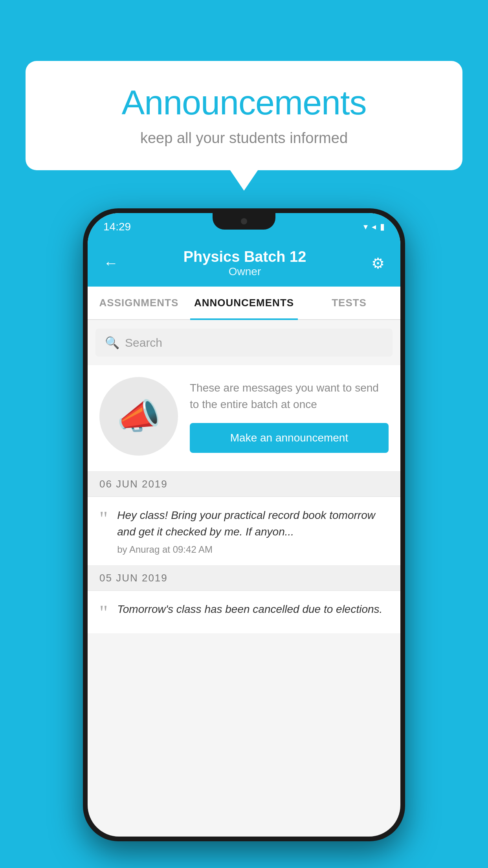 The image size is (488, 868). I want to click on megaphone-icon: 📣, so click(139, 417).